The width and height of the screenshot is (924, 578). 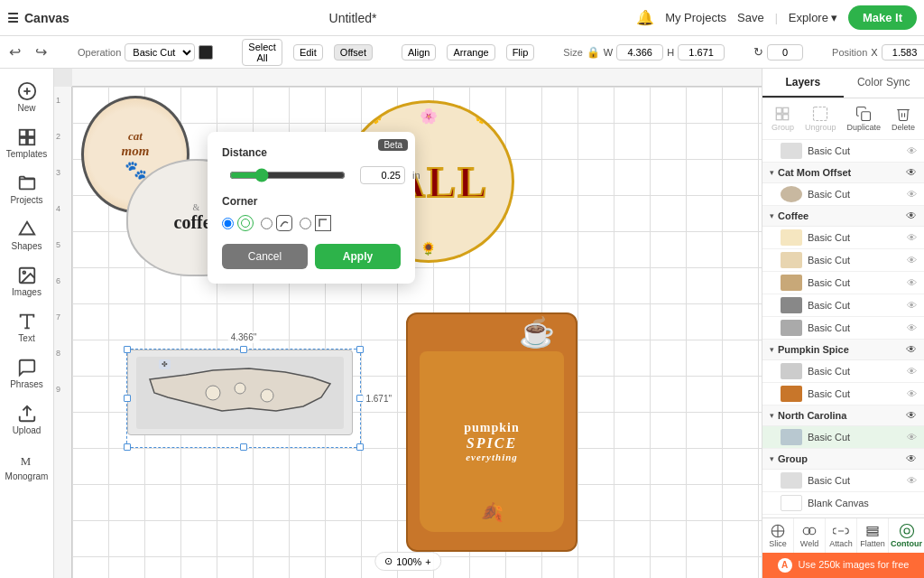 What do you see at coordinates (843, 329) in the screenshot?
I see `layer-item-coffee-5: Basic Cut 👁` at bounding box center [843, 329].